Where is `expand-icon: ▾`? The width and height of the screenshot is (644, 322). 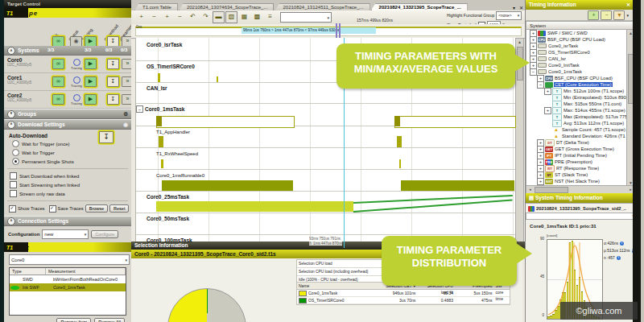 expand-icon: ▾ is located at coordinates (11, 114).